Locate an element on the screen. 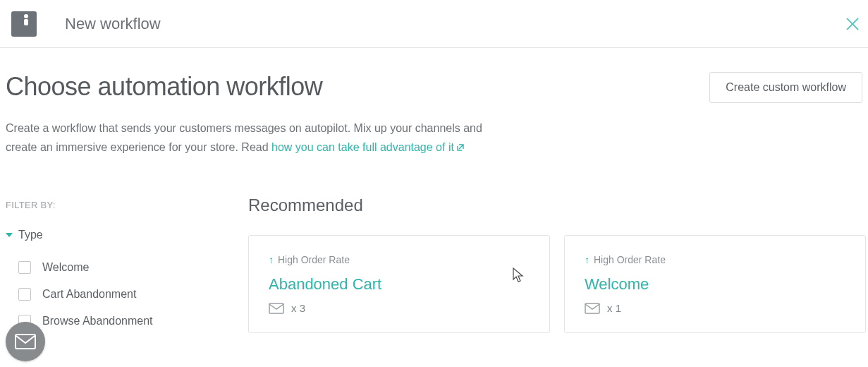 This screenshot has width=868, height=367. page-head: Choose automation workflow Create custom… is located at coordinates (434, 88).